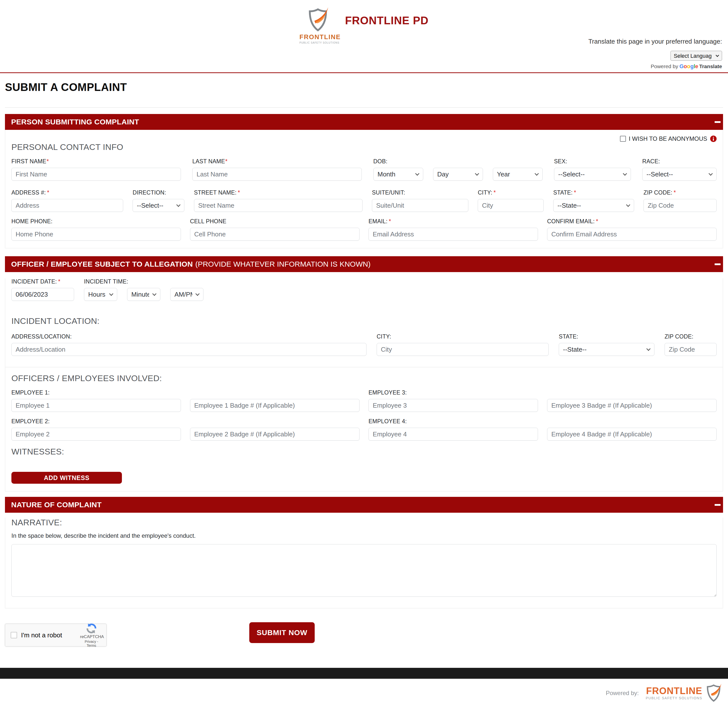  What do you see at coordinates (364, 321) in the screenshot?
I see `incident-location-heading: INCIDENT LOCATION:` at bounding box center [364, 321].